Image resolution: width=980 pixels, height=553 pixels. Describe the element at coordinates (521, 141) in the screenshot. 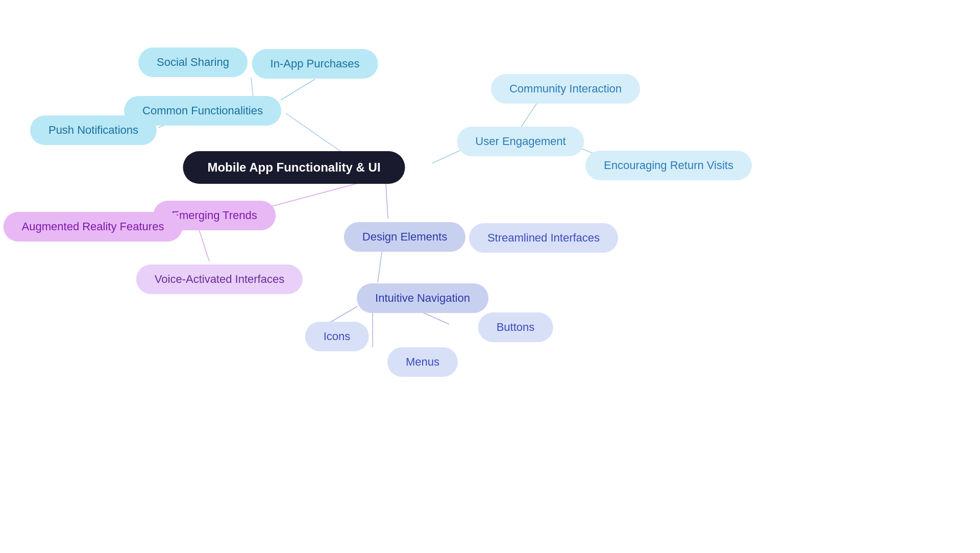

I see `user-engagement-node: User Engagement` at that location.